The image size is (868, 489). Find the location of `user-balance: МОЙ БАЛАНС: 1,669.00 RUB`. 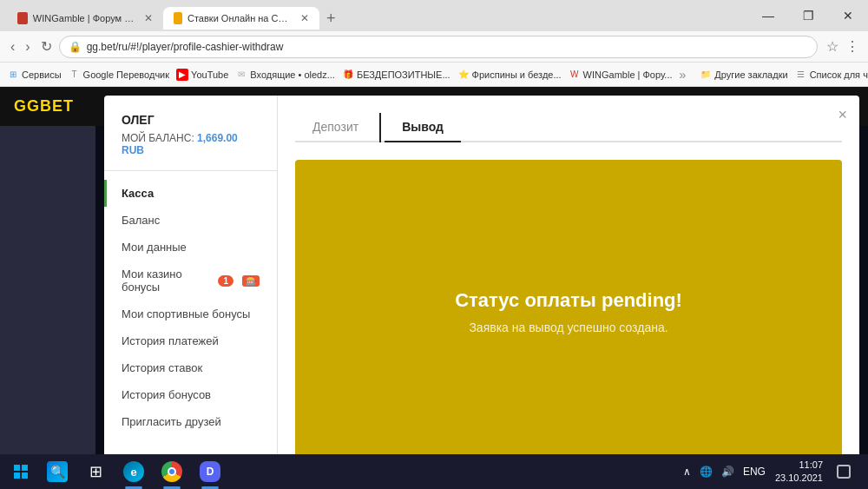

user-balance: МОЙ БАЛАНС: 1,669.00 RUB is located at coordinates (191, 151).